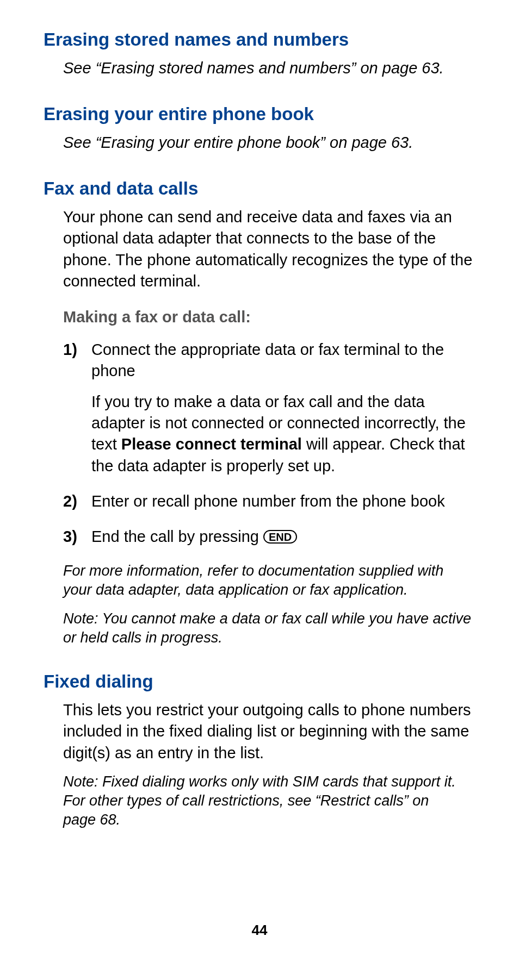  Describe the element at coordinates (70, 350) in the screenshot. I see `step-number: 1)` at that location.